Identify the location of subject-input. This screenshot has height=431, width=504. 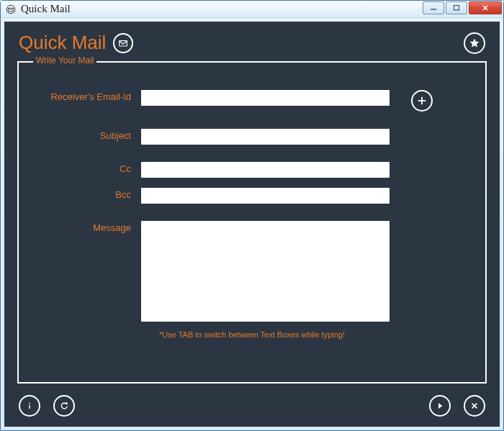
(265, 137).